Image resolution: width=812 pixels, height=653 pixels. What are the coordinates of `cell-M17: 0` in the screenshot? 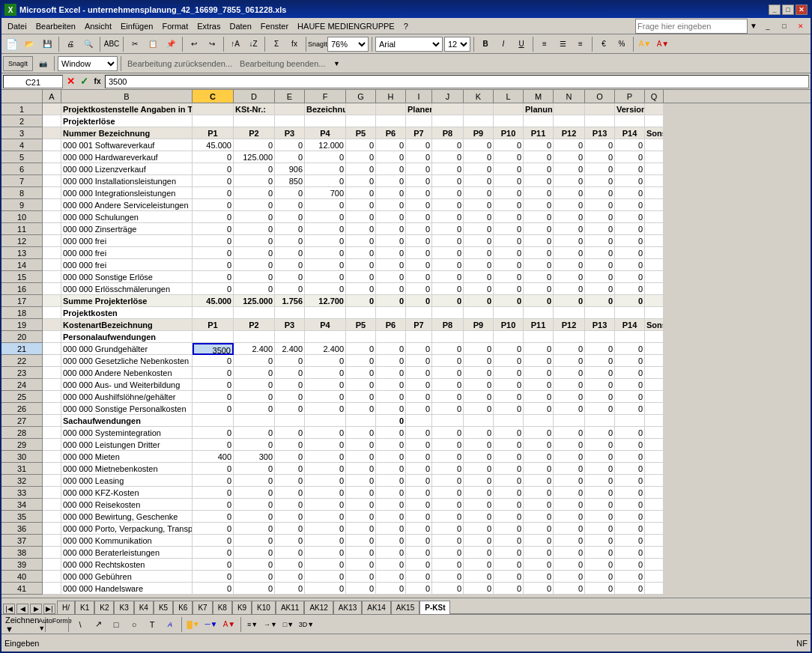 It's located at (539, 301).